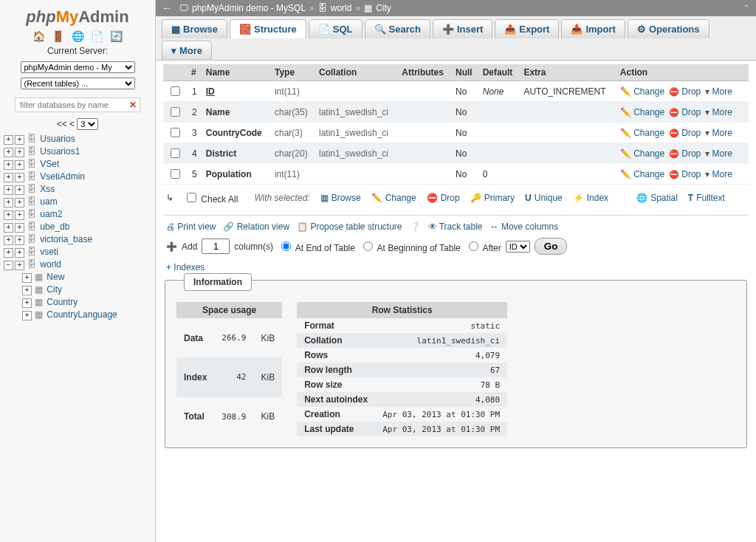 Image resolution: width=756 pixels, height=542 pixels. What do you see at coordinates (9, 266) in the screenshot?
I see `toggle-icon: −` at bounding box center [9, 266].